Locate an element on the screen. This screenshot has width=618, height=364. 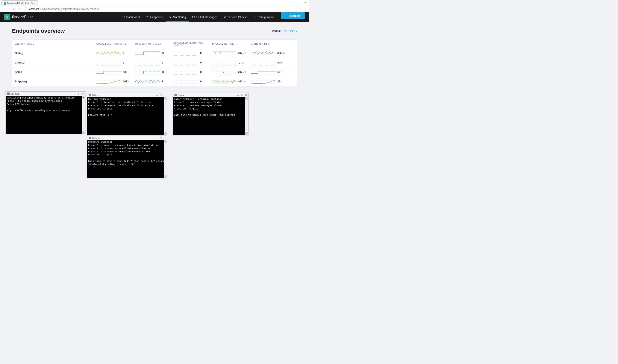
th-throughput: THROUGHPUT (MSGS/S) is located at coordinates (152, 44).